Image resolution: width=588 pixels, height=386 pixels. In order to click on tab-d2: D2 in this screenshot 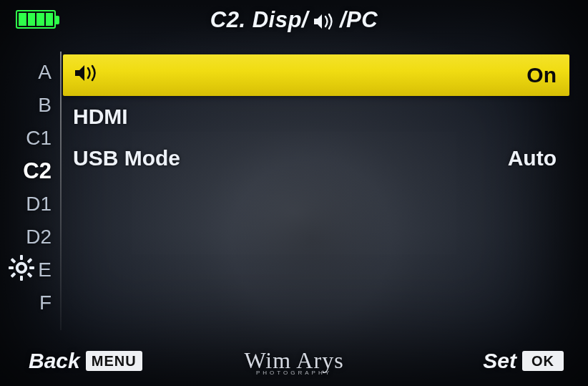, I will do `click(34, 237)`.